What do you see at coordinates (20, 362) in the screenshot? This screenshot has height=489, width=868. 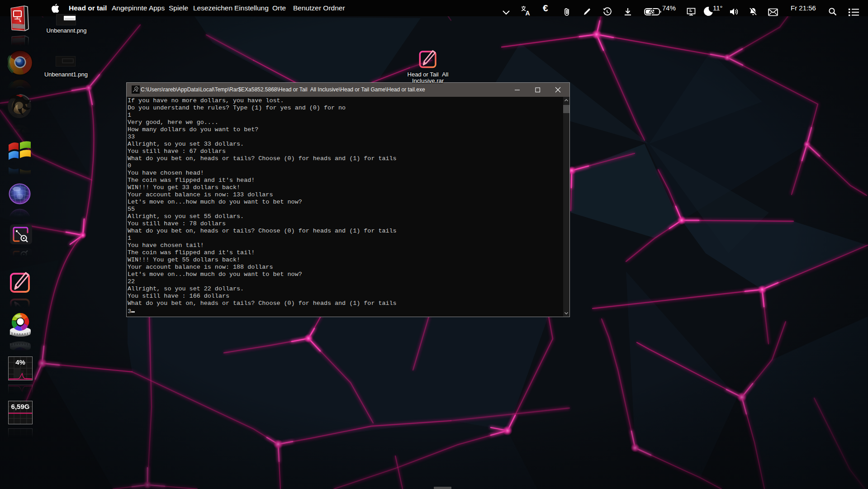 I see `svg-text: 4%` at bounding box center [20, 362].